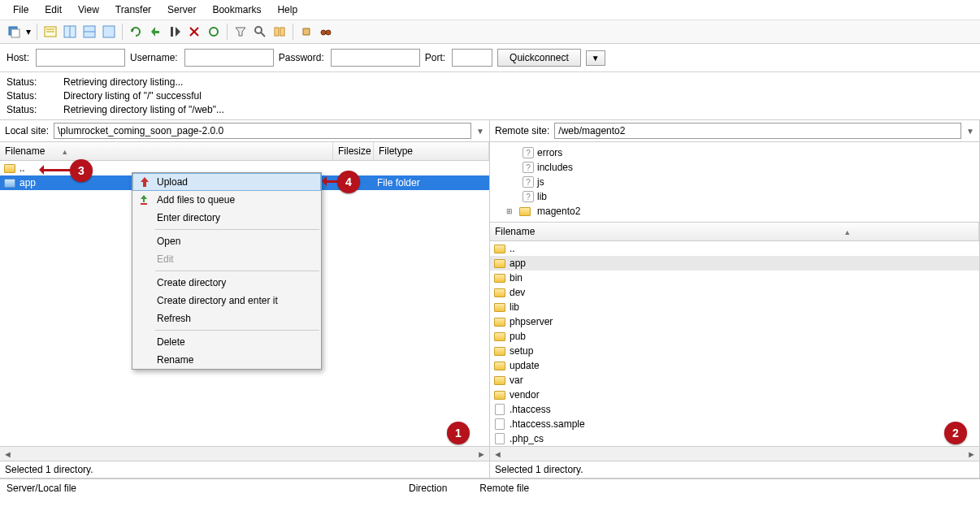  I want to click on cm-open: Open, so click(227, 241).